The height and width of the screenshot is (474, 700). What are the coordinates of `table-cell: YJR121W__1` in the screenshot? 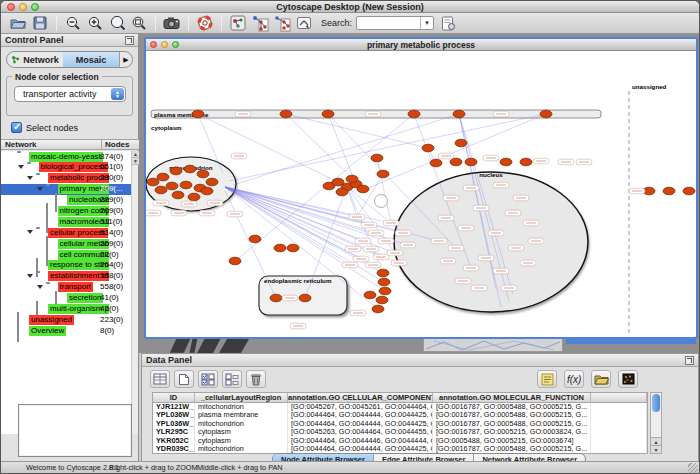 It's located at (174, 407).